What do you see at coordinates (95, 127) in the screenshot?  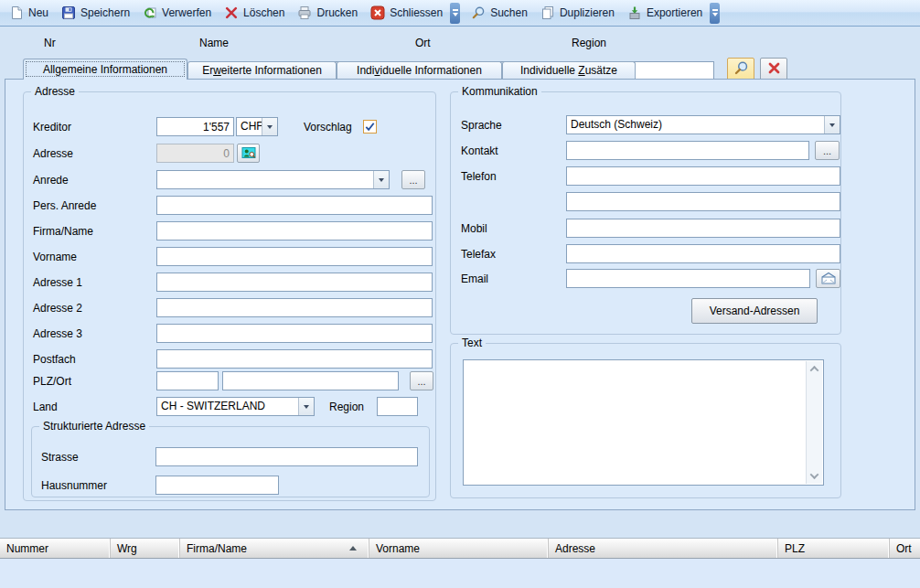 I see `kreditor-label: Kreditor` at bounding box center [95, 127].